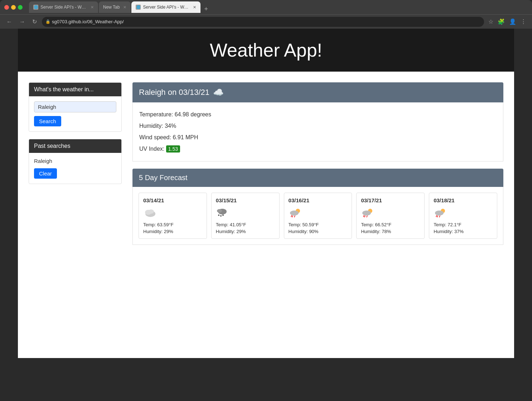 The width and height of the screenshot is (532, 401). Describe the element at coordinates (263, 22) in the screenshot. I see `address-input` at that location.